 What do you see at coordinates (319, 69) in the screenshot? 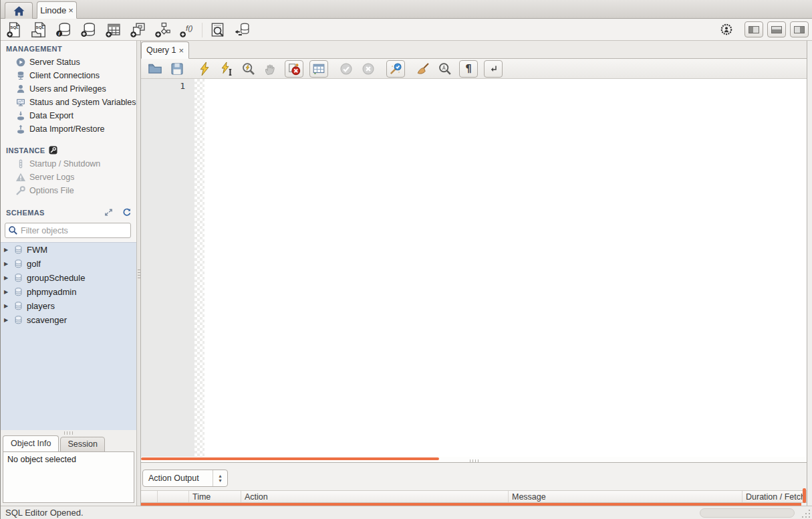
I see `limit-rows-button` at bounding box center [319, 69].